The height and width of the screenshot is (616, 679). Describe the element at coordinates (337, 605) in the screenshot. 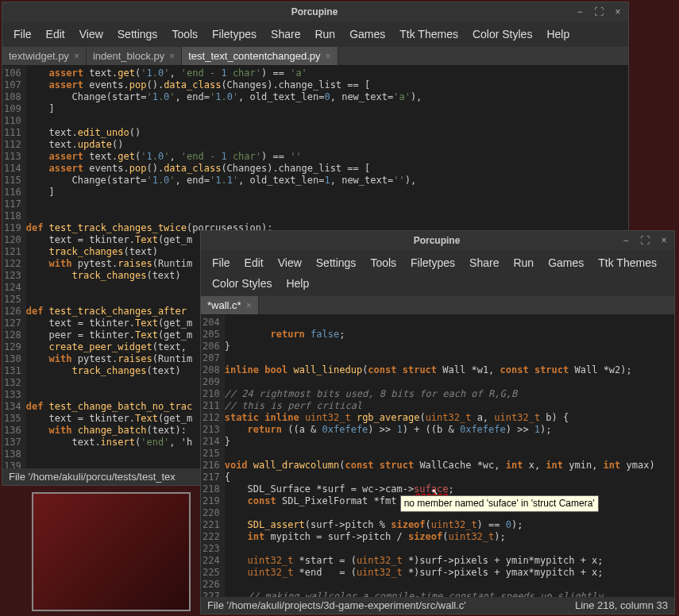

I see `status-filepath: File '/home/akuli/projects/3d-game-exper…` at that location.